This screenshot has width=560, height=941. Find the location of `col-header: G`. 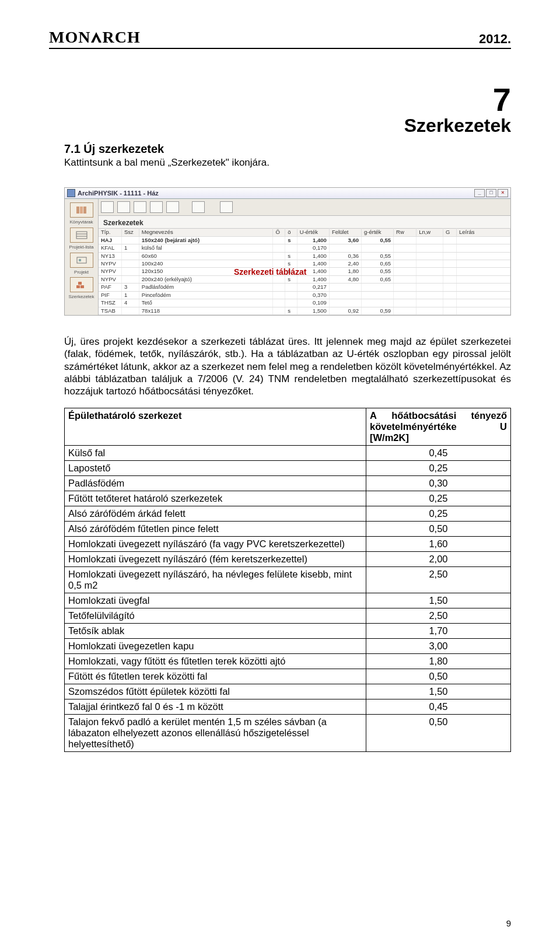

col-header: G is located at coordinates (450, 232).